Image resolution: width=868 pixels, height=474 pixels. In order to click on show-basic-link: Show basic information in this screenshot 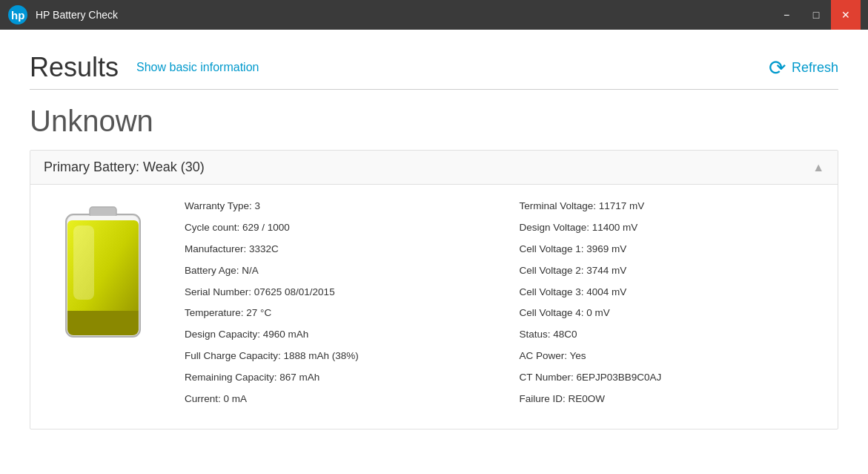, I will do `click(452, 68)`.